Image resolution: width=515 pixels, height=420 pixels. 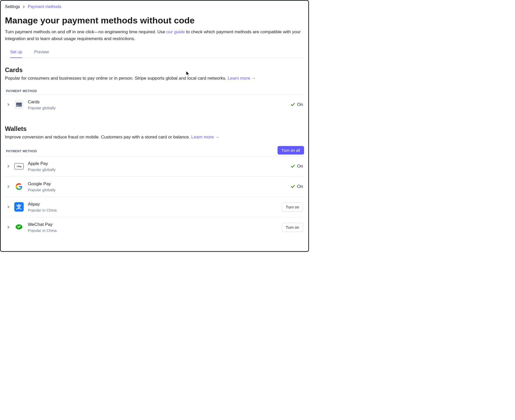 I want to click on method-info: Alipay Popular in China, so click(x=155, y=207).